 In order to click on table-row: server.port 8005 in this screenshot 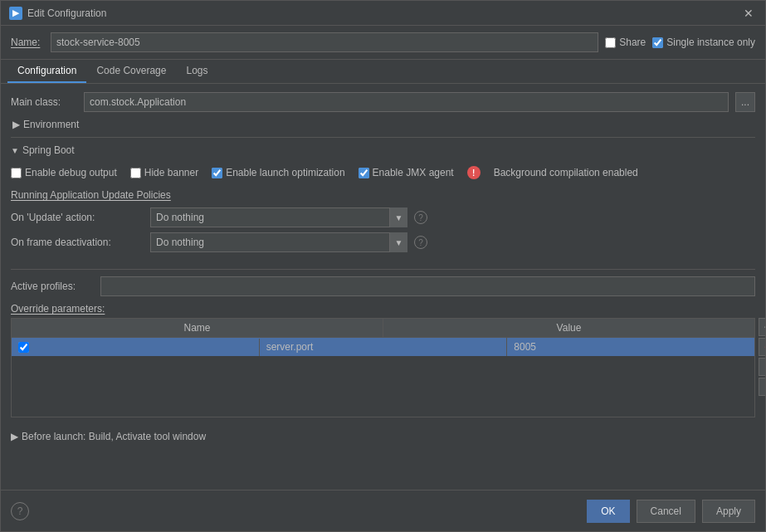, I will do `click(383, 347)`.